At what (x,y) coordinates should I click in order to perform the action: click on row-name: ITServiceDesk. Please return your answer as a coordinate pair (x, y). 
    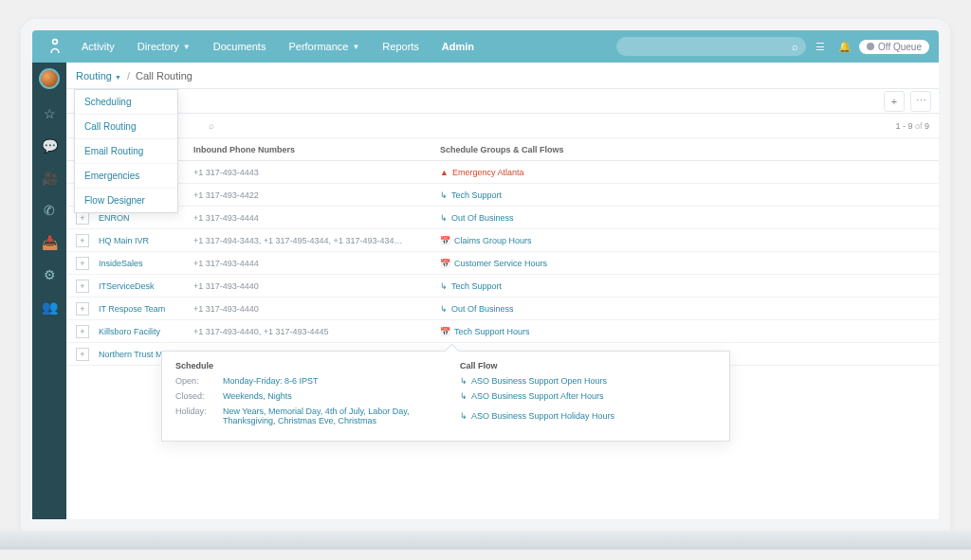
    Looking at the image, I should click on (146, 286).